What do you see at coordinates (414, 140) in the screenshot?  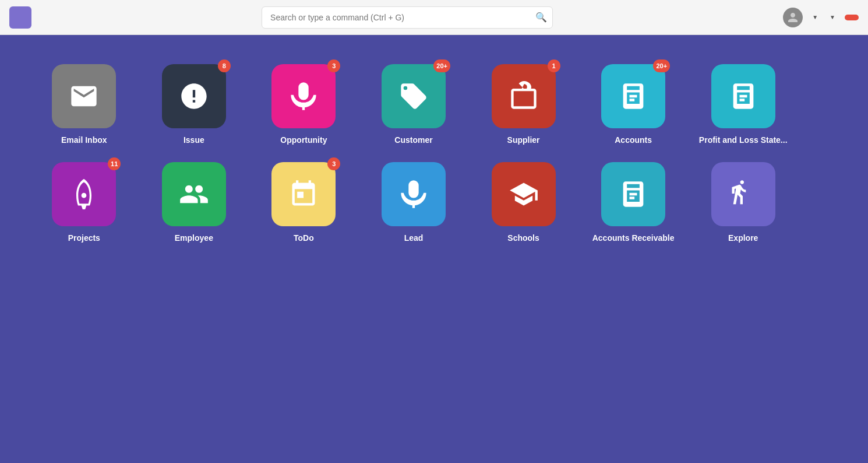 I see `app-label-customer: Customer` at bounding box center [414, 140].